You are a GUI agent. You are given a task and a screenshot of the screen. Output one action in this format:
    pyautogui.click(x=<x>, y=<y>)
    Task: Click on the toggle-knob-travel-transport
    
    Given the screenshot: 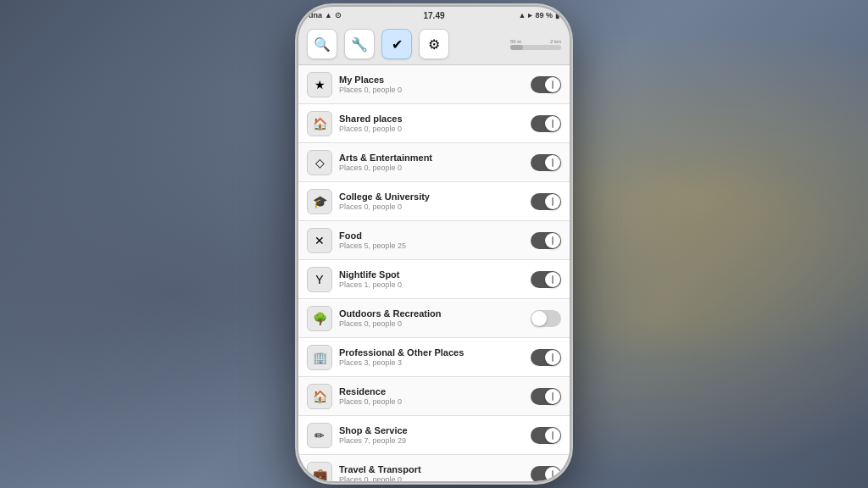 What is the action you would take?
    pyautogui.click(x=553, y=474)
    